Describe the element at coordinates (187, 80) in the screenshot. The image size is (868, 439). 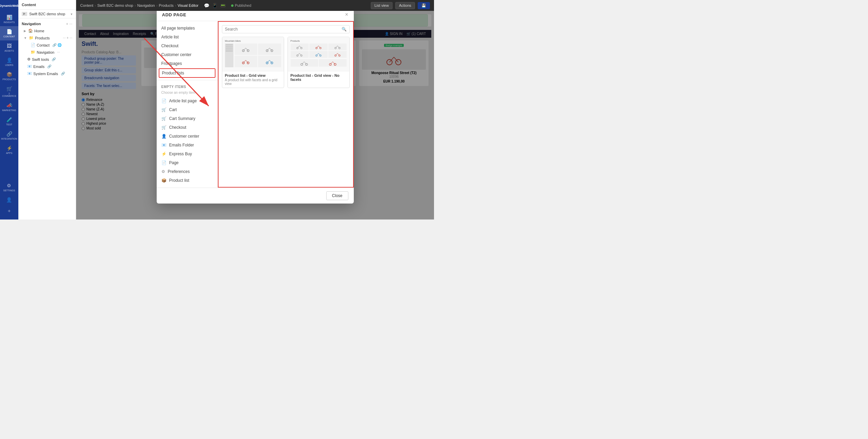
I see `list-divider` at that location.